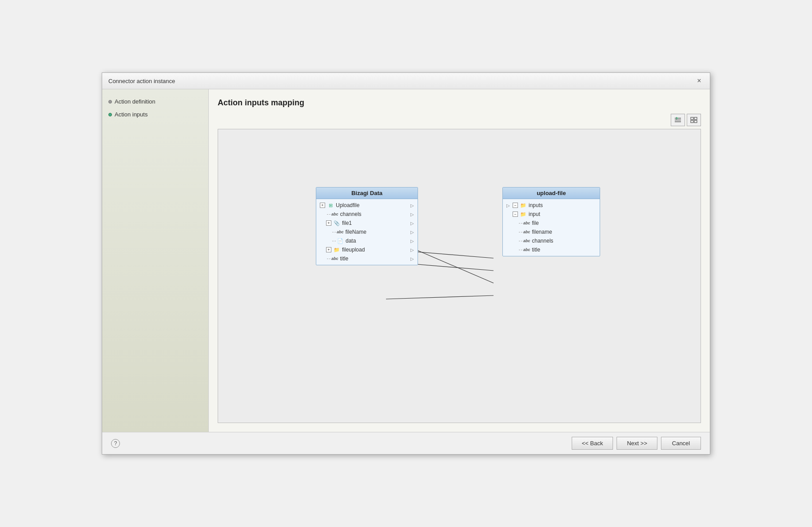  What do you see at coordinates (347, 205) in the screenshot?
I see `label-uploadfile: Uploadfile` at bounding box center [347, 205].